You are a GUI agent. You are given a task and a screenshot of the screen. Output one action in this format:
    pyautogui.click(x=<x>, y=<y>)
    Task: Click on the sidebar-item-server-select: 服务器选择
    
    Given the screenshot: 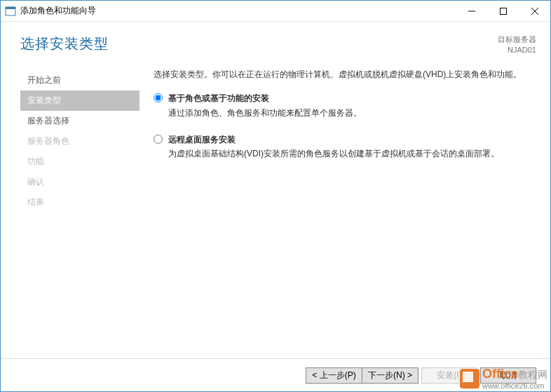 What is the action you would take?
    pyautogui.click(x=80, y=121)
    